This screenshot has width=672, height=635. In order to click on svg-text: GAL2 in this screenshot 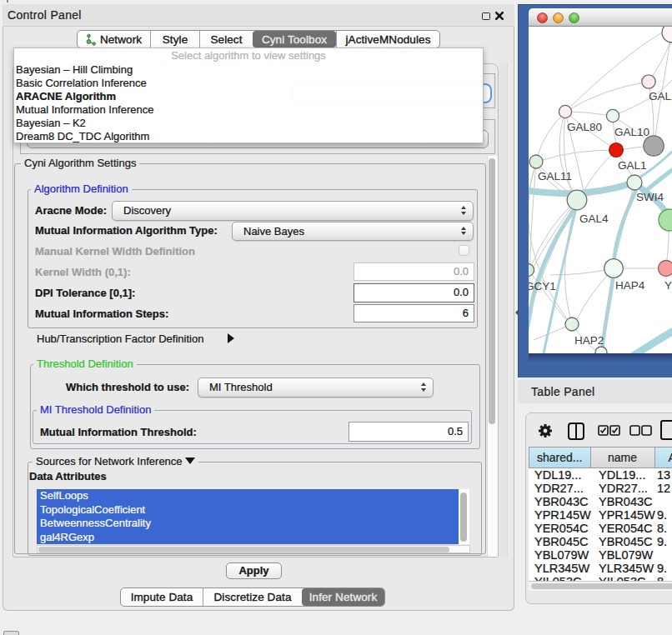, I will do `click(660, 97)`.